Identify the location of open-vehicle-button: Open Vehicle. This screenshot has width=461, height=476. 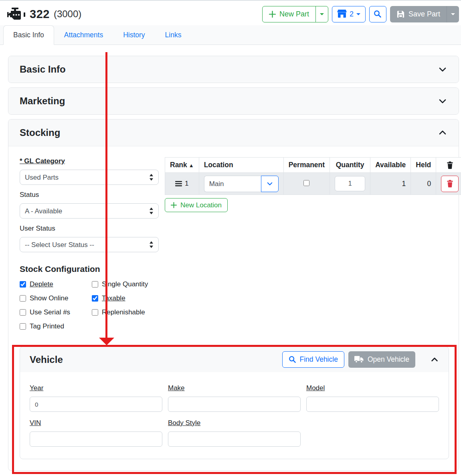
(382, 359).